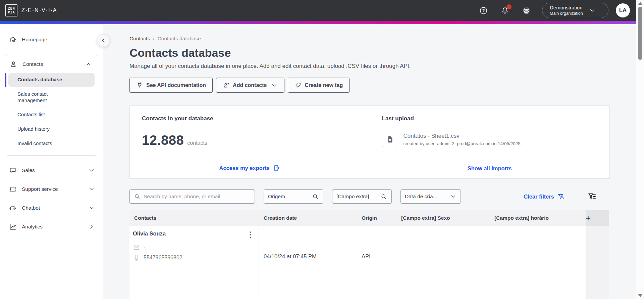 The width and height of the screenshot is (644, 299). I want to click on user-avatar: LA, so click(623, 10).